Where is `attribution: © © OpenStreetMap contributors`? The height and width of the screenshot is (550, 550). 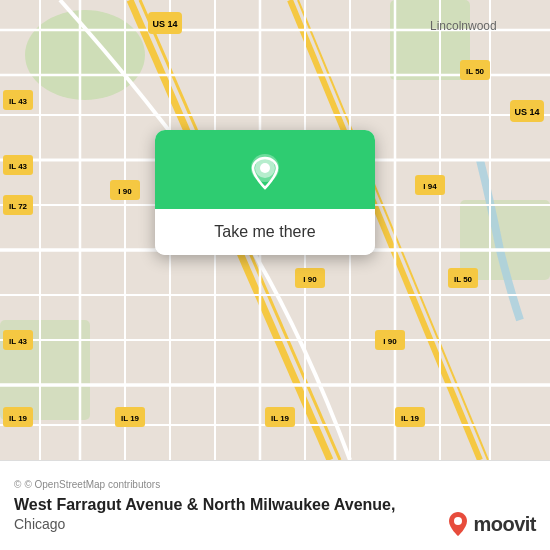
attribution: © © OpenStreetMap contributors is located at coordinates (275, 484).